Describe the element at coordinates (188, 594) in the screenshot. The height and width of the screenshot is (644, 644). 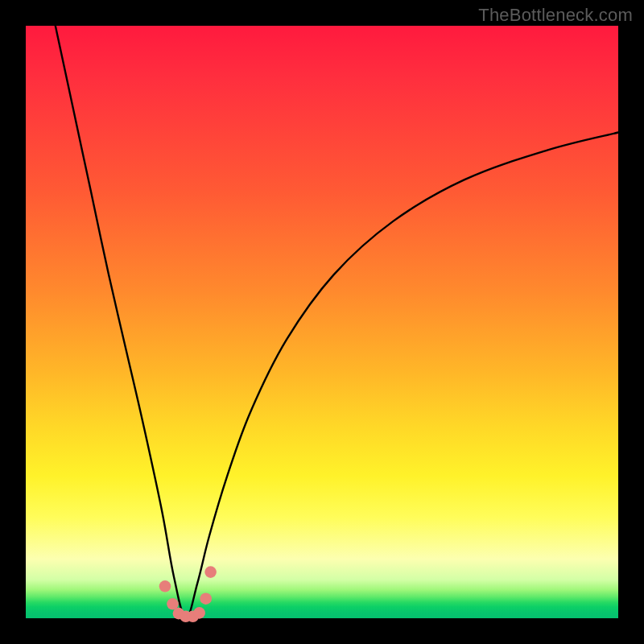
I see `trough-markers-group` at that location.